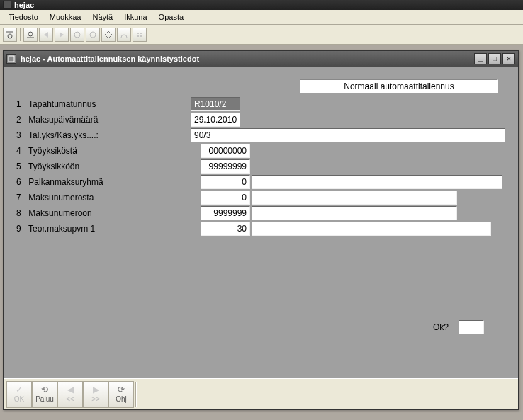 The width and height of the screenshot is (523, 420). What do you see at coordinates (62, 35) in the screenshot?
I see `toolbar-btn-next` at bounding box center [62, 35].